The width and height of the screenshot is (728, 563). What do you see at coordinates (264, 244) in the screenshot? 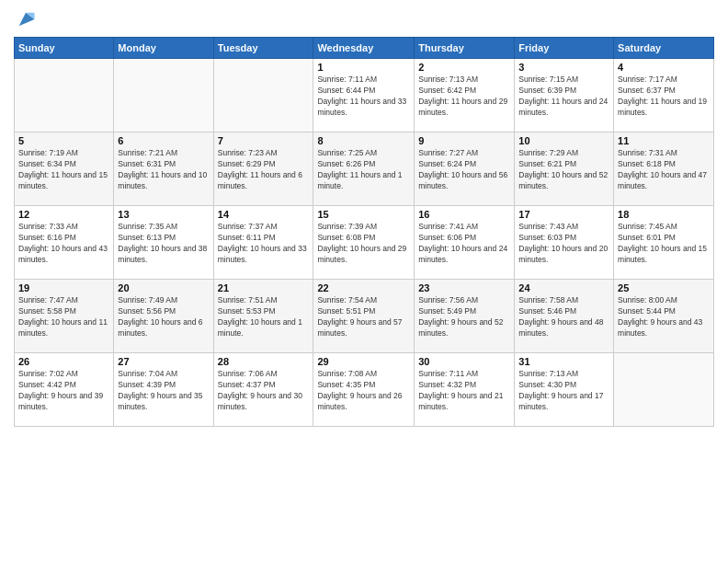
I see `day-info: Sunrise: 7:37 AM Sunset: 6:11 PM Dayligh…` at bounding box center [264, 244].